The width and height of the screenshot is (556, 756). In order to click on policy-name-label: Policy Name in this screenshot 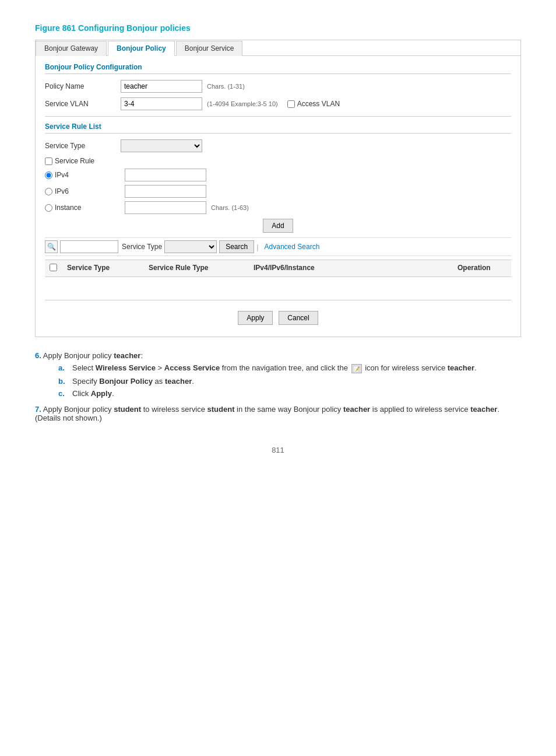, I will do `click(83, 86)`.